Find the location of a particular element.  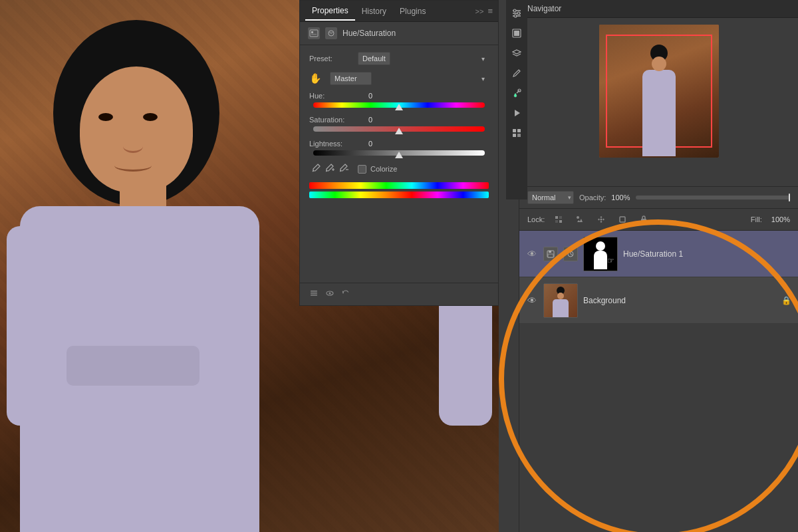

lock-row: Lock: Fill: 100% is located at coordinates (658, 219).